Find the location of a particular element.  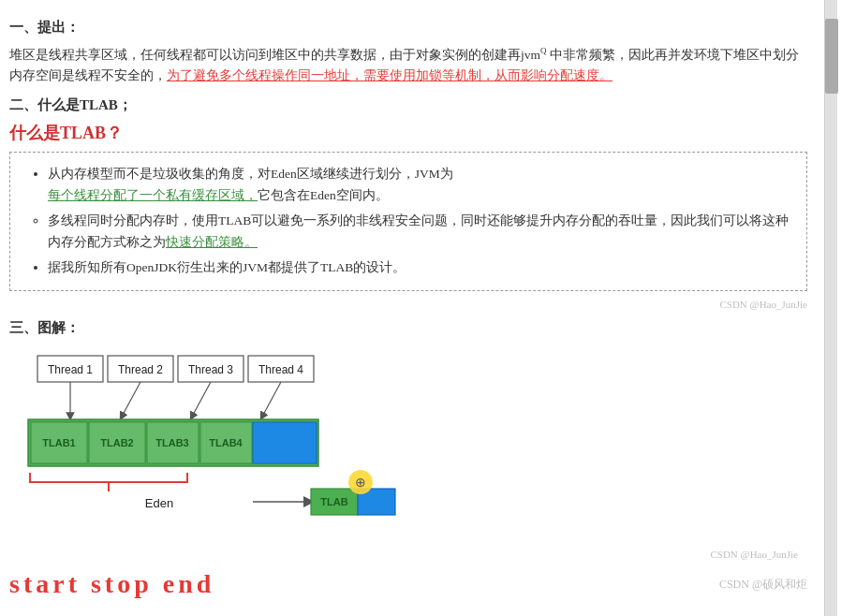

svg-text: Thread 4 is located at coordinates (281, 370).